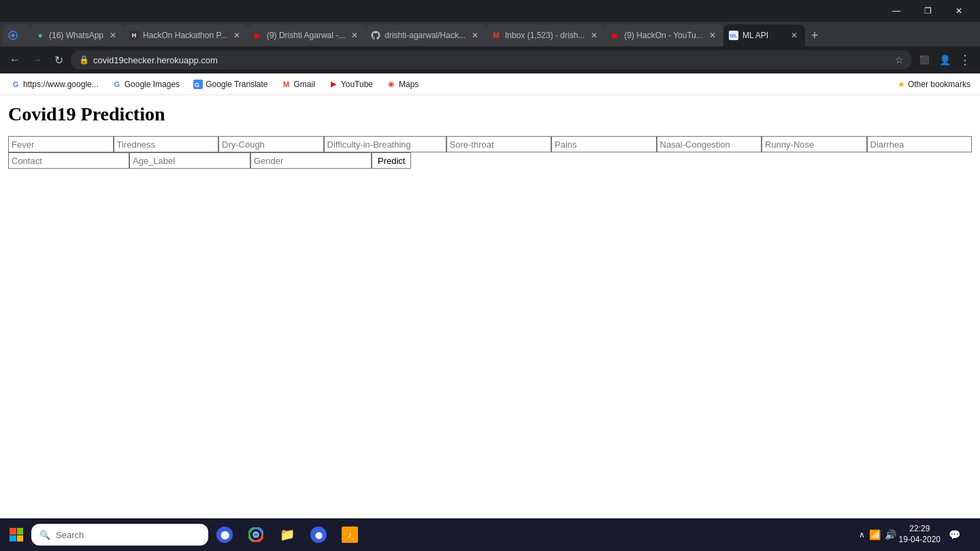 The height and width of the screenshot is (551, 980). What do you see at coordinates (198, 84) in the screenshot?
I see `bookmark-translate-favicon: G` at bounding box center [198, 84].